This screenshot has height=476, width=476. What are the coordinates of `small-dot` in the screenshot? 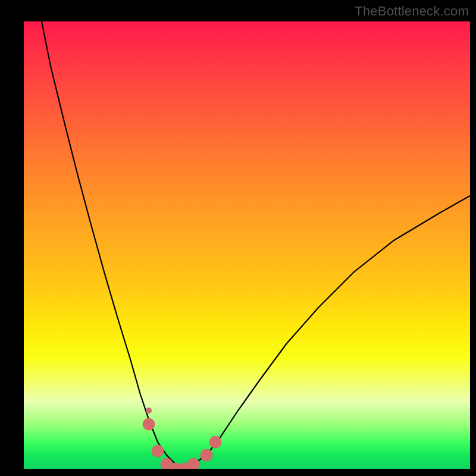 It's located at (149, 411).